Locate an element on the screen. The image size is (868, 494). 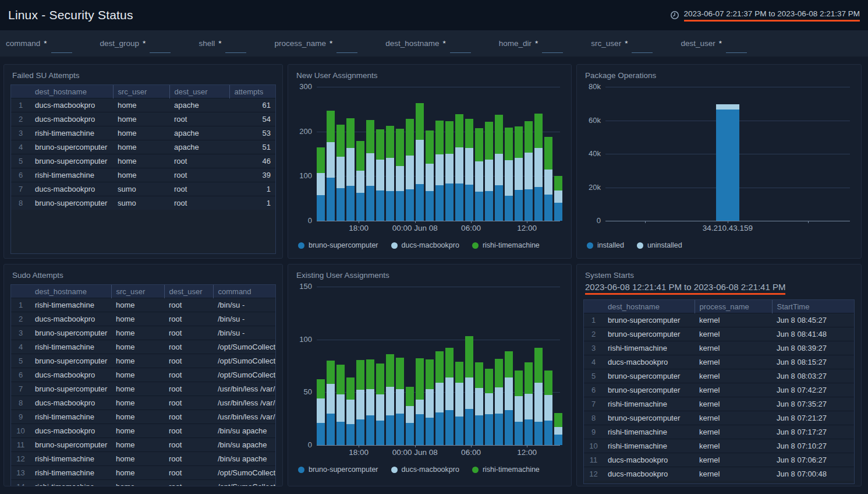
table-row: 10rishi-timemachinekernelJun 8 07:10:27 is located at coordinates (719, 446).